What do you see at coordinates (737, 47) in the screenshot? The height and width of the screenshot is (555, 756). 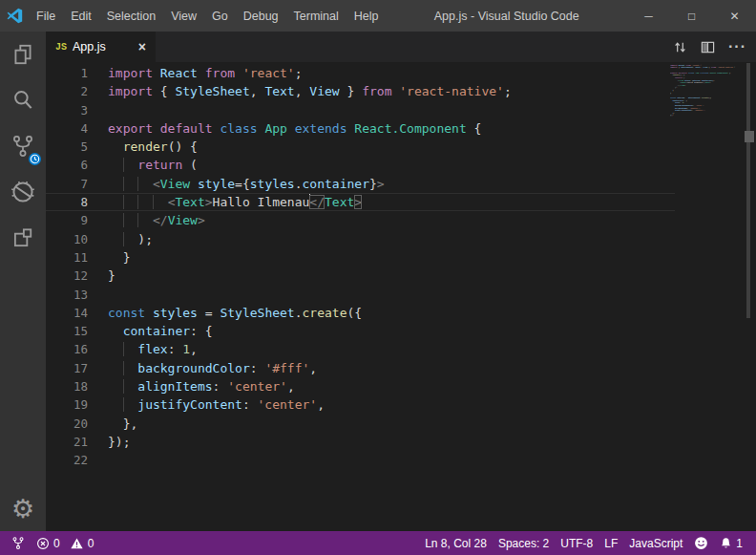 I see `ellipsis-icon: ···` at bounding box center [737, 47].